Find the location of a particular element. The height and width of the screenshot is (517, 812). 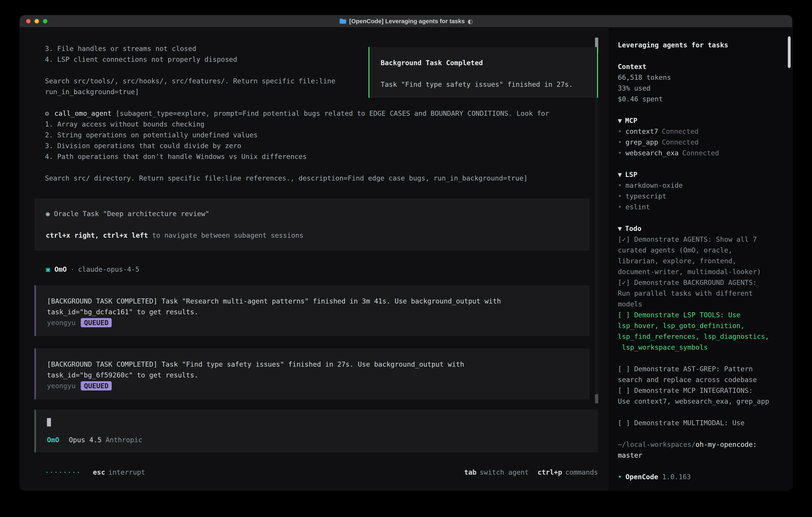

toast-notification: Background Task Completed Task "Find typ… is located at coordinates (483, 72).